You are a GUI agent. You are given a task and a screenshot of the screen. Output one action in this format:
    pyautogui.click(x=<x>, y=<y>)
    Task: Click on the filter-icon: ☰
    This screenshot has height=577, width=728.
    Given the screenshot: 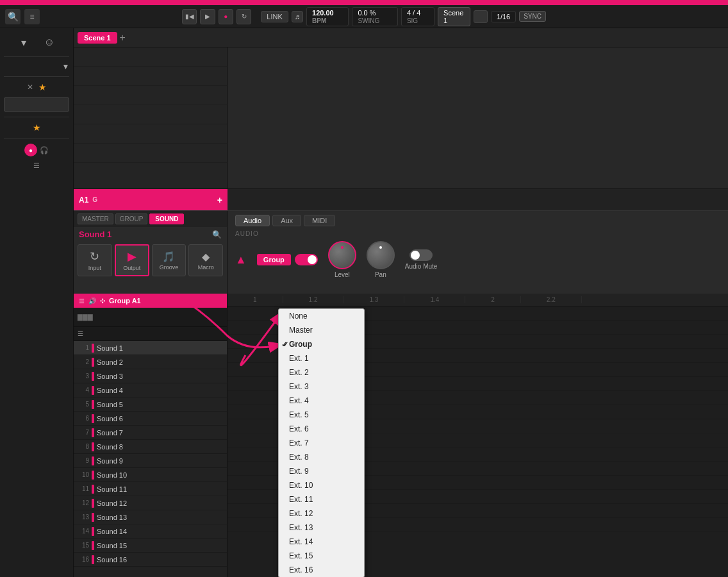 What is the action you would take?
    pyautogui.click(x=37, y=165)
    